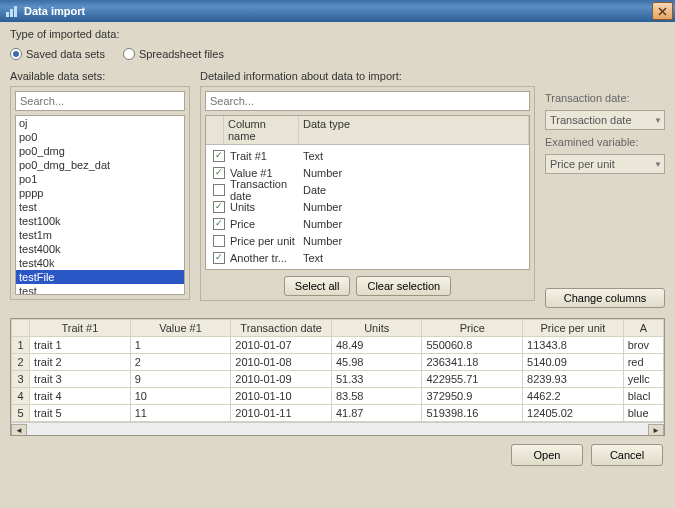  What do you see at coordinates (180, 346) in the screenshot?
I see `table-cell: 1` at bounding box center [180, 346].